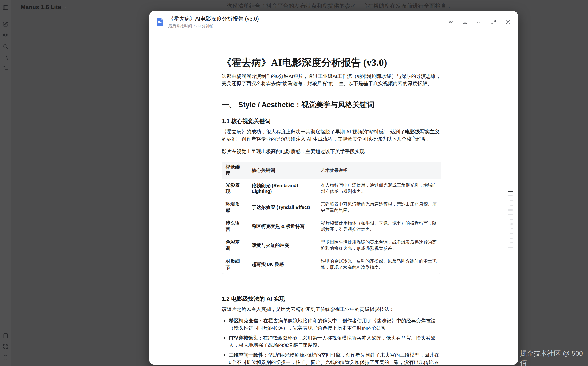 The image size is (588, 366). Describe the element at coordinates (246, 355) in the screenshot. I see `bullet-lead: 三维空间一致性` at that location.